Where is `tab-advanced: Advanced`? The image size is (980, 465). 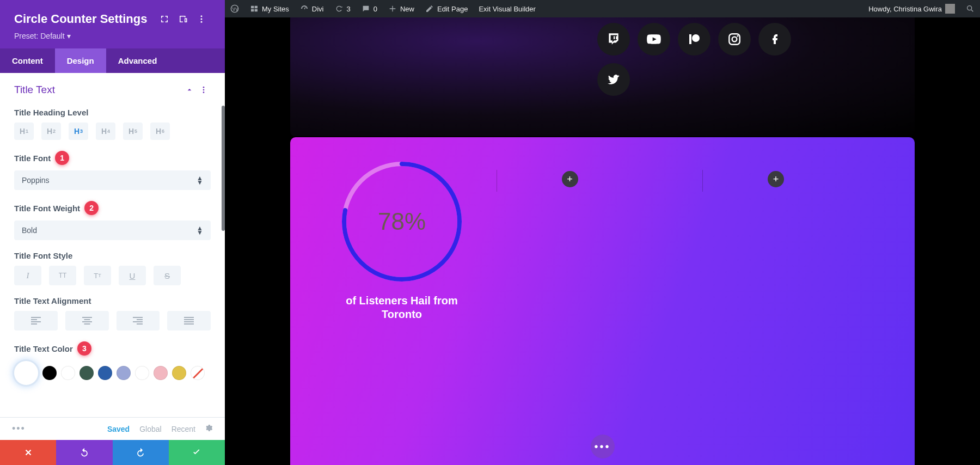
tab-advanced: Advanced is located at coordinates (138, 61).